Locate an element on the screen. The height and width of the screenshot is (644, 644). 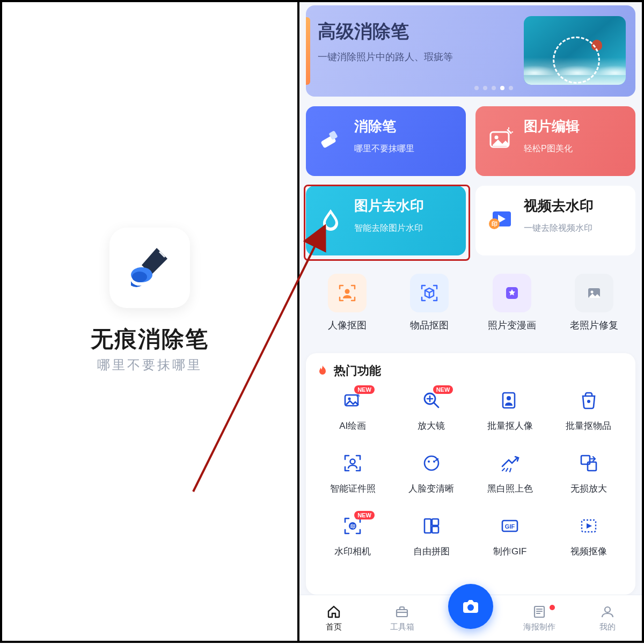
restore-icon is located at coordinates (594, 293).